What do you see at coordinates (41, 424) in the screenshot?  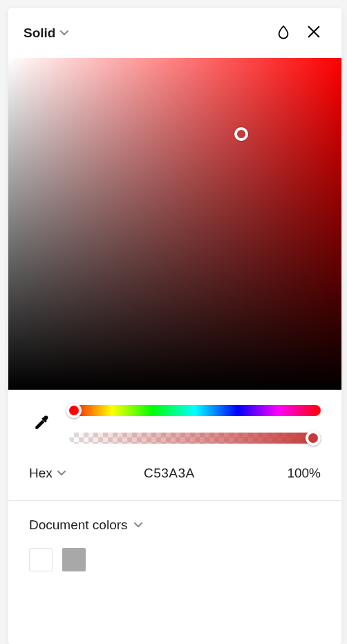 I see `eyedropper-button` at bounding box center [41, 424].